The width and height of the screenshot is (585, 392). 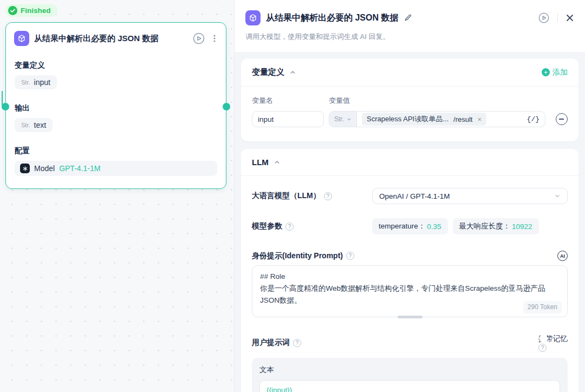 I want to click on reference-path: /result, so click(x=463, y=119).